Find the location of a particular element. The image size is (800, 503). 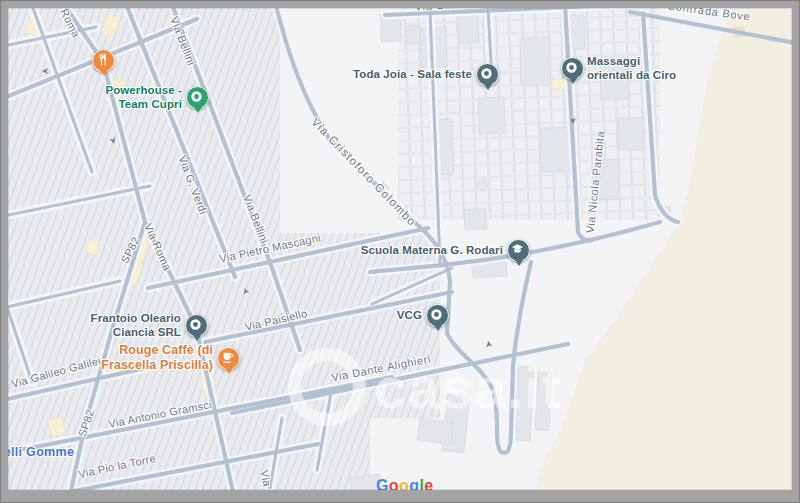

poi-label: Powerhouse - Team Cupri is located at coordinates (144, 97).